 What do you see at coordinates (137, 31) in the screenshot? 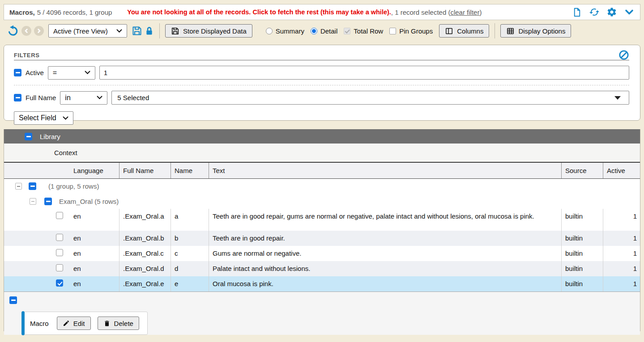
I see `save-view-icon` at bounding box center [137, 31].